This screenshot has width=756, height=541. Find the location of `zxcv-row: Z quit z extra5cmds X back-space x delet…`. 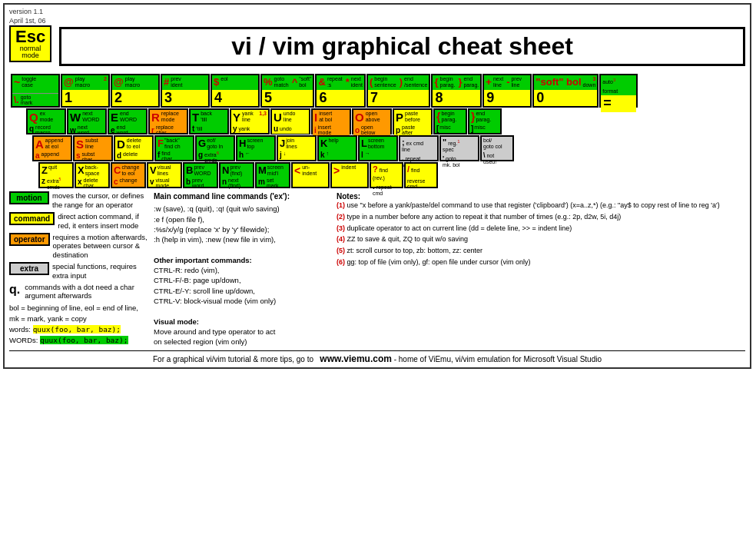

zxcv-row: Z quit z extra5cmds X back-space x delet… is located at coordinates (392, 175).